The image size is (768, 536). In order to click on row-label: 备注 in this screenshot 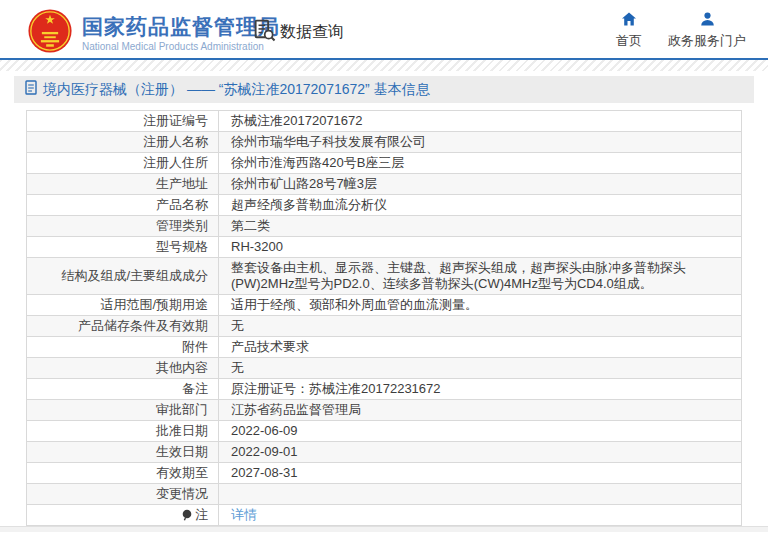, I will do `click(123, 389)`.